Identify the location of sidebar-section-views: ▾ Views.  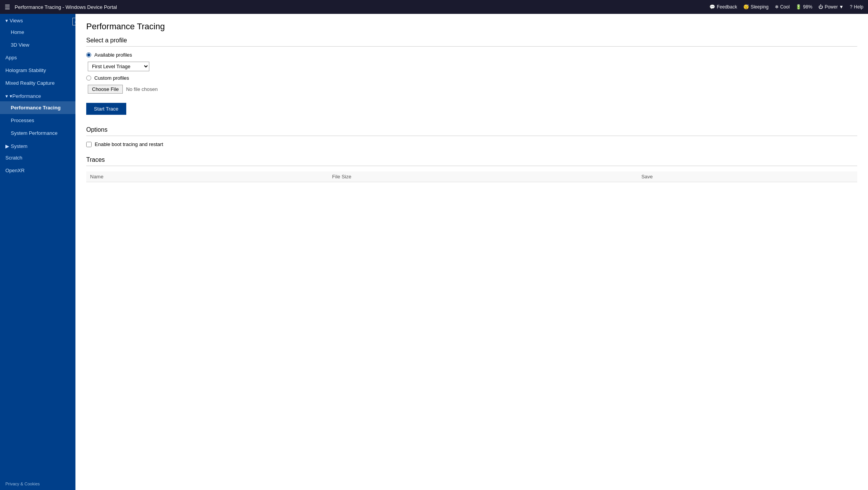
(38, 20).